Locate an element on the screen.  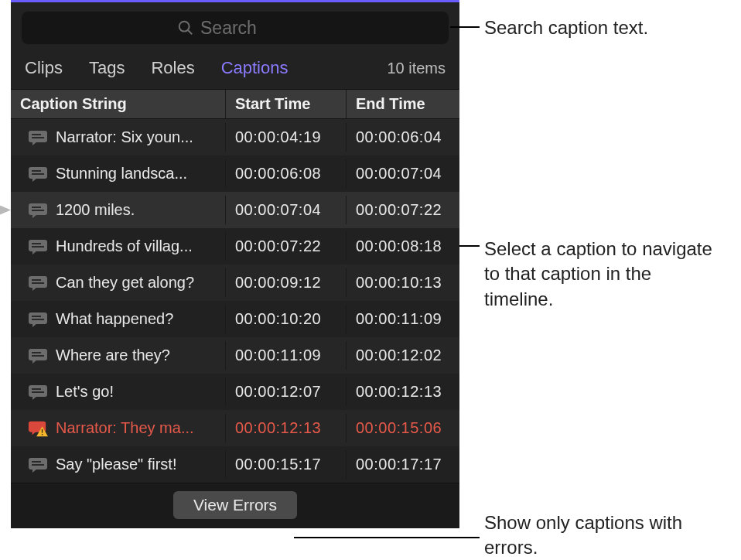
table-row: Hundreds of villag... 00:00:07:22 00:00:… is located at coordinates (235, 246).